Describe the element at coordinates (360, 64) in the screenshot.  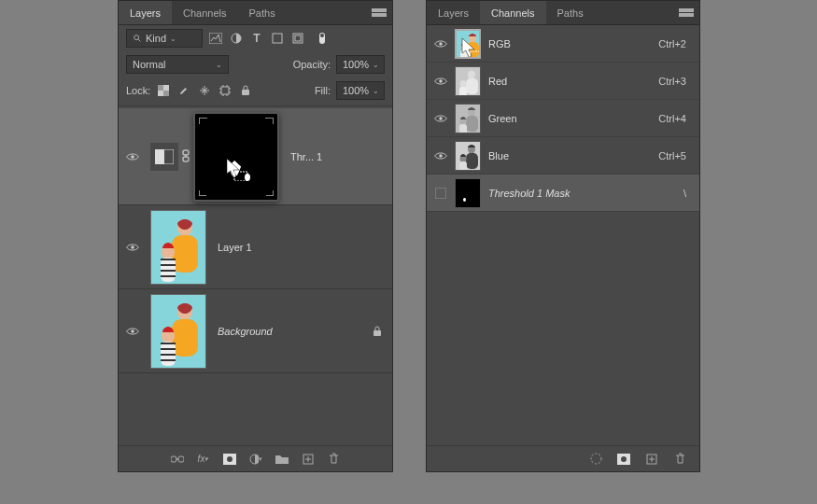
I see `opacity-field: 100%⌄` at that location.